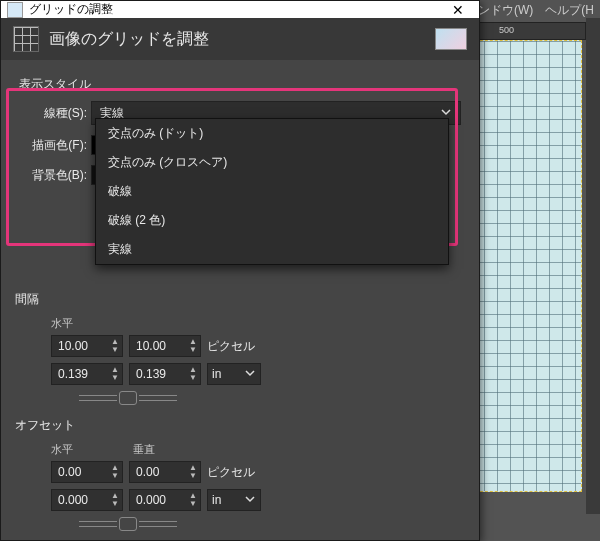 The height and width of the screenshot is (541, 600). I want to click on spacing-px-unit: ピクセル, so click(231, 346).